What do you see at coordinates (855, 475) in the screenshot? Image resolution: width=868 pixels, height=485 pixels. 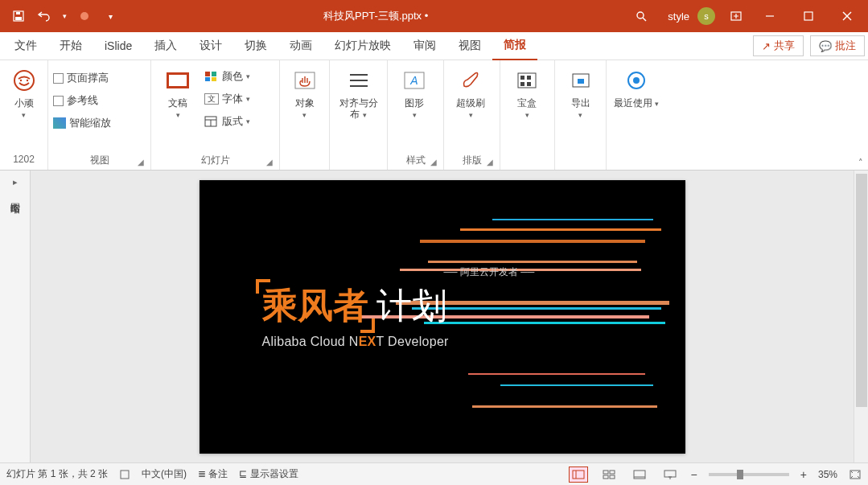 I see `fit-window-icon` at bounding box center [855, 475].